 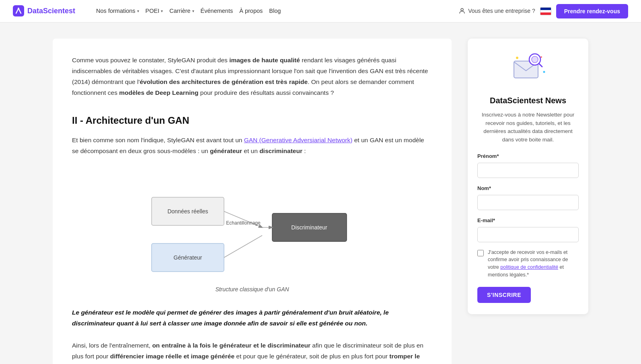 What do you see at coordinates (252, 289) in the screenshot?
I see `diagram-caption: Structure classique d'un GAN` at bounding box center [252, 289].